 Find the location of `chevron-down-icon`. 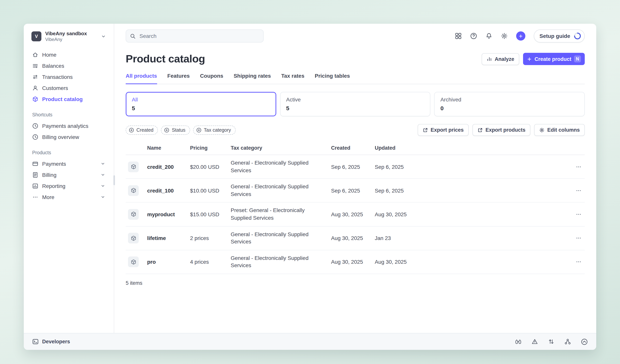

chevron-down-icon is located at coordinates (103, 186).